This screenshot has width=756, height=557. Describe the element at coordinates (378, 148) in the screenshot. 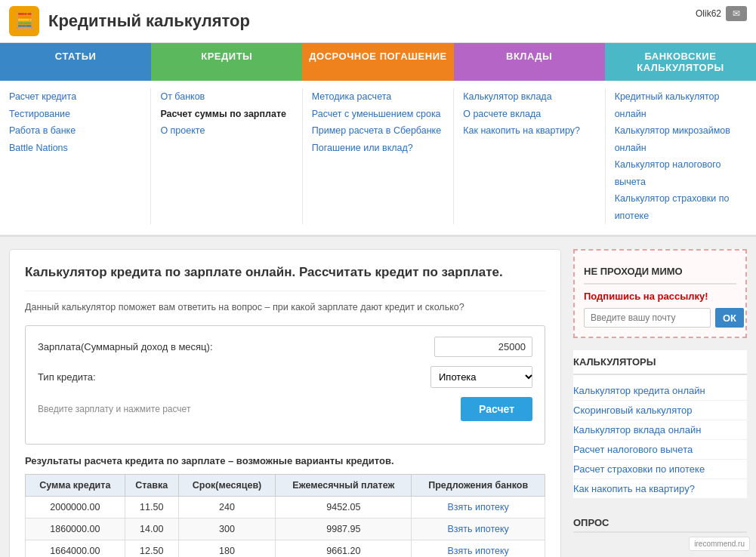

I see `link-pogashenie-vklad: Погашение или вклад?` at that location.